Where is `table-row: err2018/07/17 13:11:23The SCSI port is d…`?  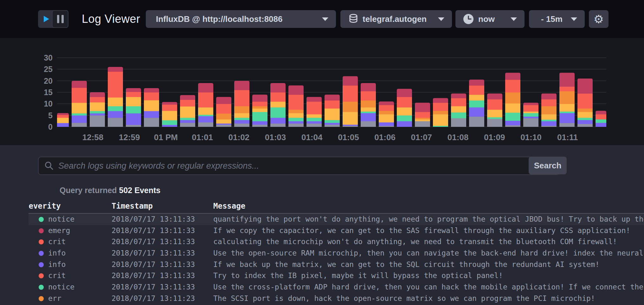 table-row: err2018/07/17 13:11:23The SCSI port is d… is located at coordinates (336, 299).